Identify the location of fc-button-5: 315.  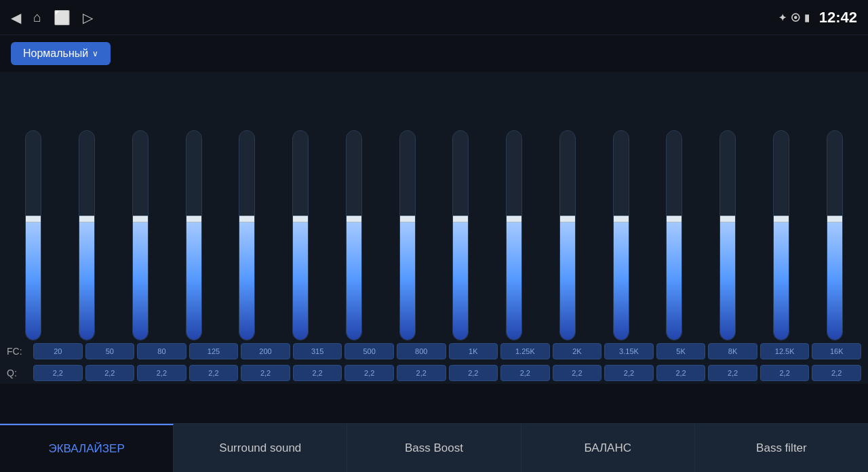
(317, 351).